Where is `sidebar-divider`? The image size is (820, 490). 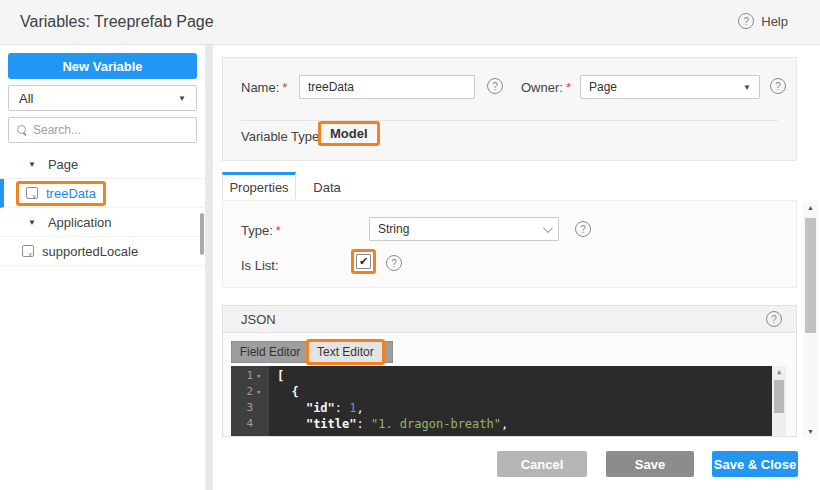 sidebar-divider is located at coordinates (209, 268).